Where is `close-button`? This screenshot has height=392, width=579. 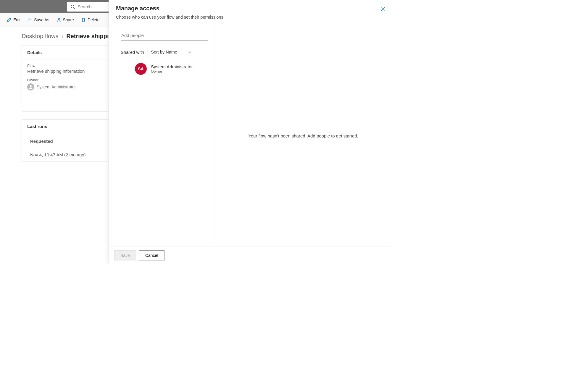 close-button is located at coordinates (383, 10).